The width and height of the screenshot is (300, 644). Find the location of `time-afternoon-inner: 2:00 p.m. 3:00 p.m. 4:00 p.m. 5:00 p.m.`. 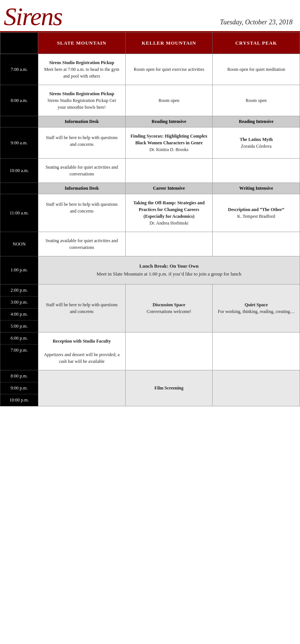

time-afternoon-inner: 2:00 p.m. 3:00 p.m. 4:00 p.m. 5:00 p.m. is located at coordinates (19, 308).